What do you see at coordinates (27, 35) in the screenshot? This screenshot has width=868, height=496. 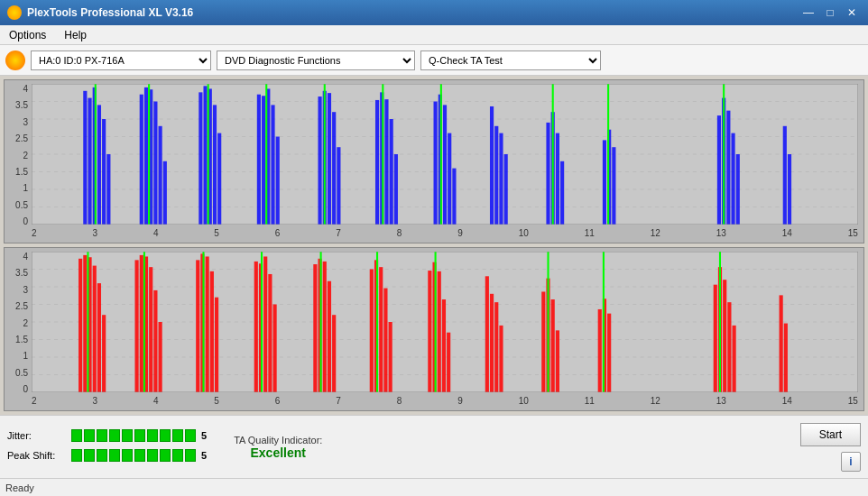 I see `menu-options: Options` at bounding box center [27, 35].